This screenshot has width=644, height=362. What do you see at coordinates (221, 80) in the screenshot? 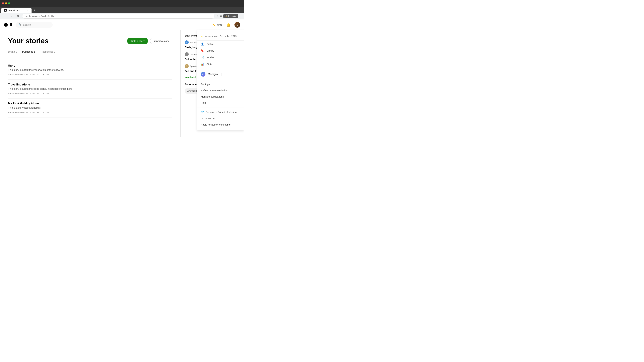
I see `user-dropdown-menu: ★ Member since December 2023 👤 Profile 🔖…` at bounding box center [221, 80].